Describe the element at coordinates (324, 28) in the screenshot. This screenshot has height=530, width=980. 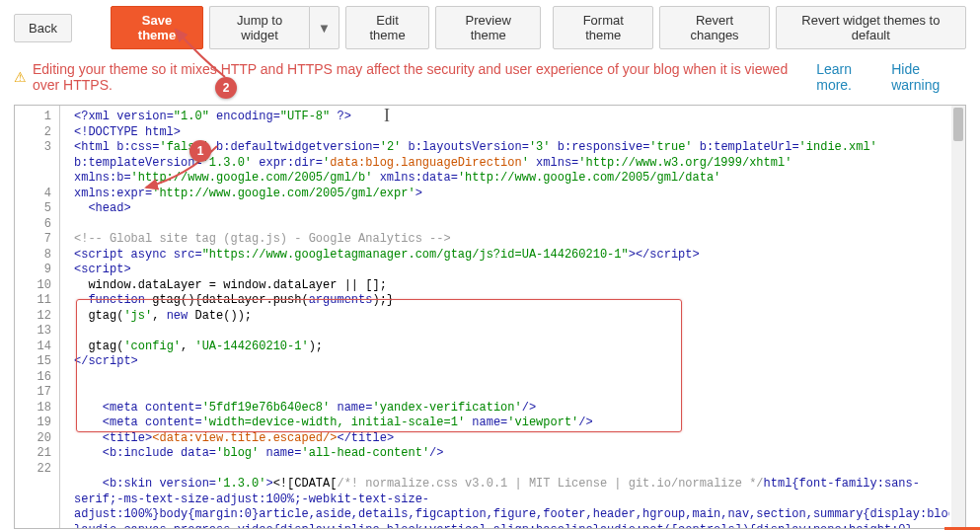
I see `jump-to-widget-caret: ▼` at that location.